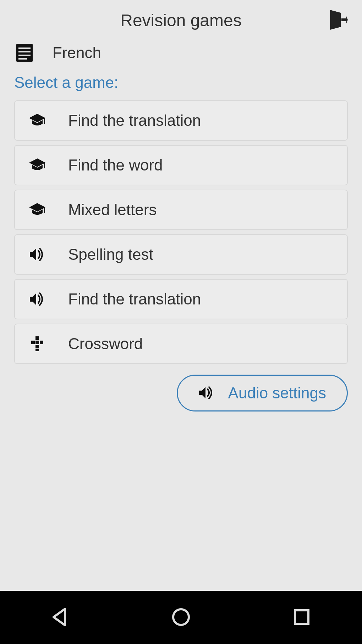 The width and height of the screenshot is (362, 644). I want to click on android-nav-bar, so click(181, 617).